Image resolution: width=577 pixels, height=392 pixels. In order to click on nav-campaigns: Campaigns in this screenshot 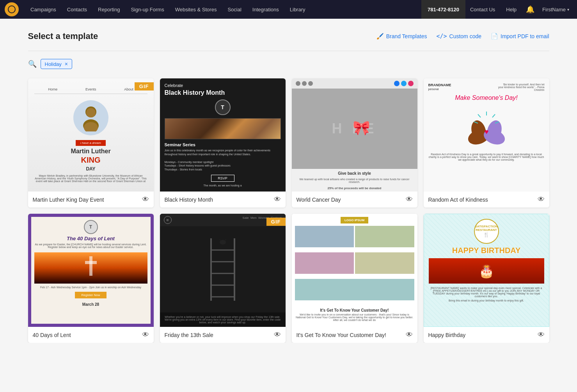, I will do `click(43, 9)`.